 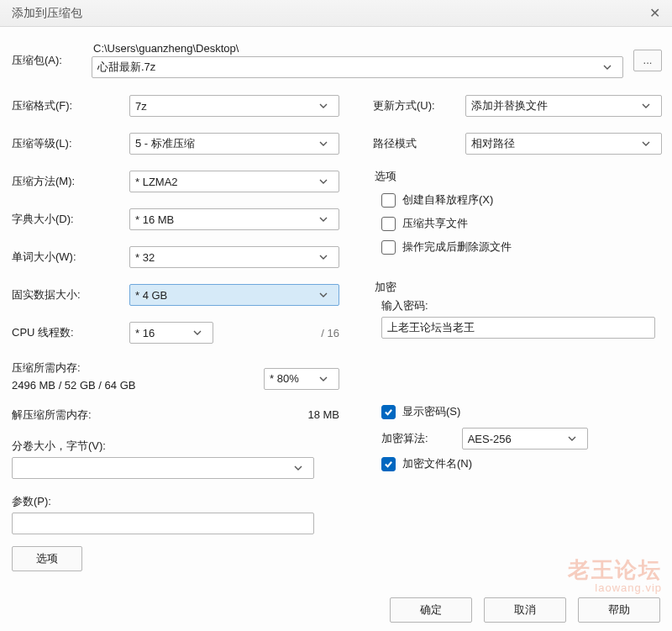 I want to click on update-label: 更新方式(U):, so click(x=419, y=106).